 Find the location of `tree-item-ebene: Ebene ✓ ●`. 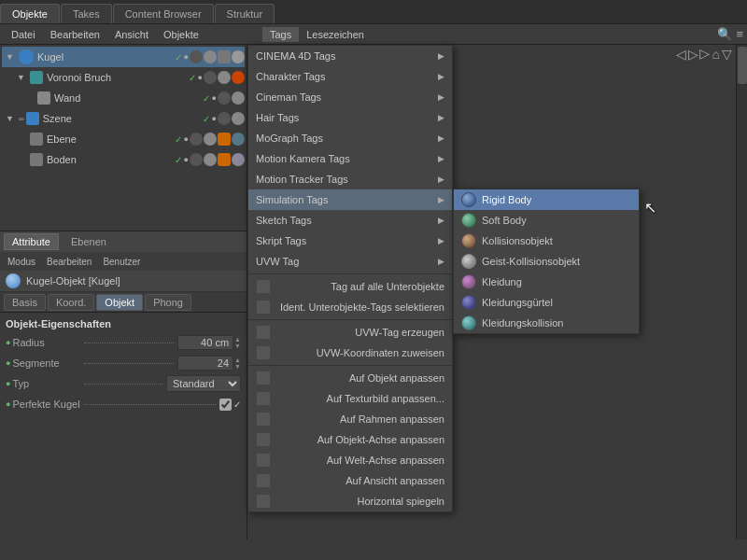

tree-item-ebene: Ebene ✓ ● is located at coordinates (123, 139).